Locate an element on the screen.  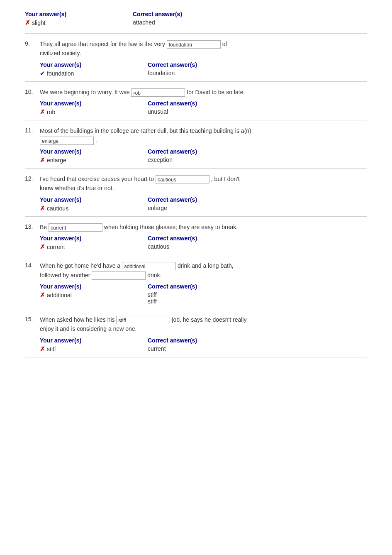
question-15-correct-item: current is located at coordinates (189, 349).